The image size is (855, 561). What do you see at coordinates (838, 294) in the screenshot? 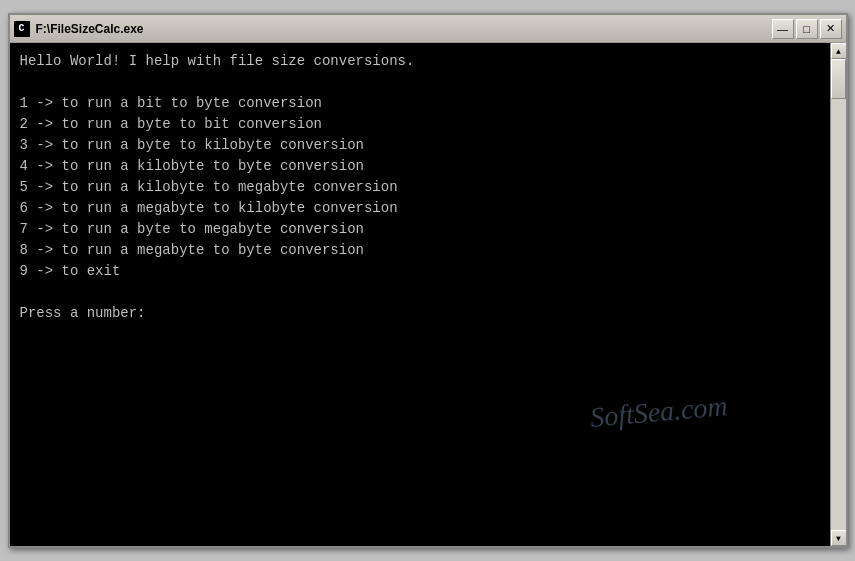
I see `scrollbar: ▲ ▼` at bounding box center [838, 294].